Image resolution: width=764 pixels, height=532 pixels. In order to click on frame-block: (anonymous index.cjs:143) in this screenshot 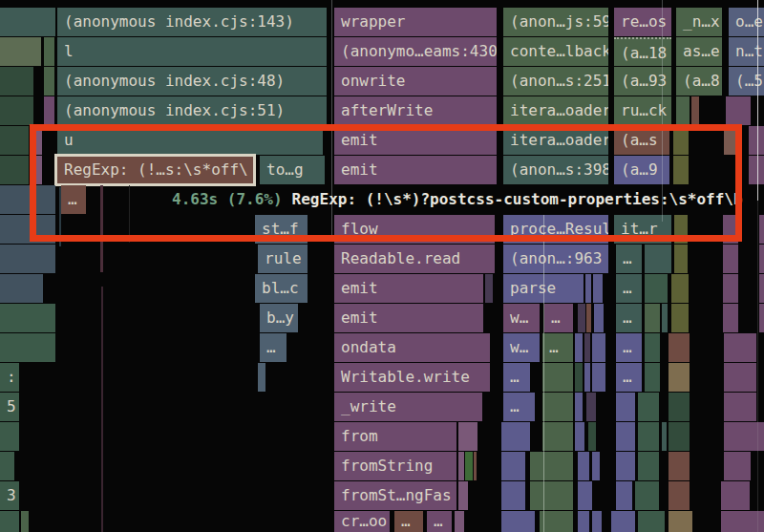, I will do `click(192, 22)`.